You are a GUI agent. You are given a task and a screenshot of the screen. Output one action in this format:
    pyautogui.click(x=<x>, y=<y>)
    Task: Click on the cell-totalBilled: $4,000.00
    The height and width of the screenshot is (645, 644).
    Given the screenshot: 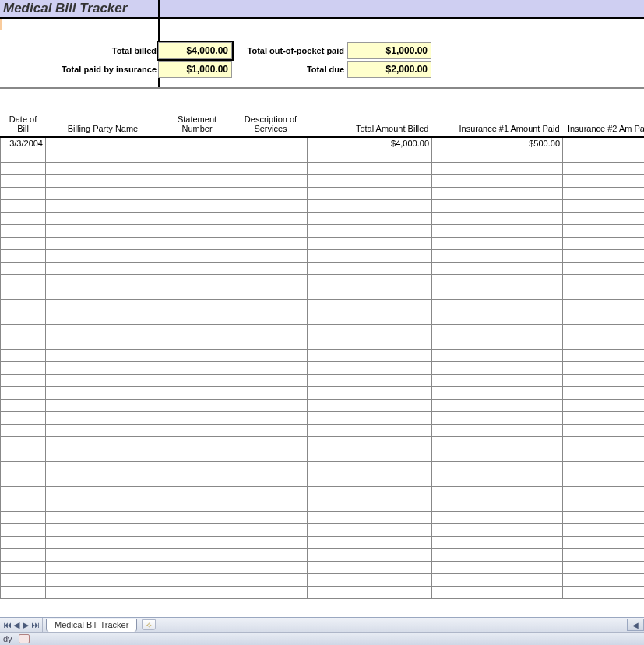 What is the action you would take?
    pyautogui.click(x=370, y=143)
    